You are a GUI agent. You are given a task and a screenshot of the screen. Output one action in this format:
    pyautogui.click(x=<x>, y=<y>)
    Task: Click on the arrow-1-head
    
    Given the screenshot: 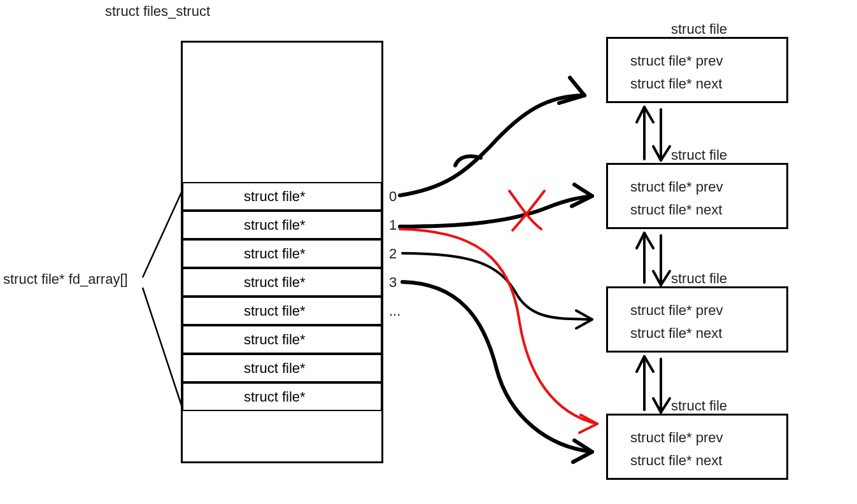 What is the action you would take?
    pyautogui.click(x=582, y=195)
    